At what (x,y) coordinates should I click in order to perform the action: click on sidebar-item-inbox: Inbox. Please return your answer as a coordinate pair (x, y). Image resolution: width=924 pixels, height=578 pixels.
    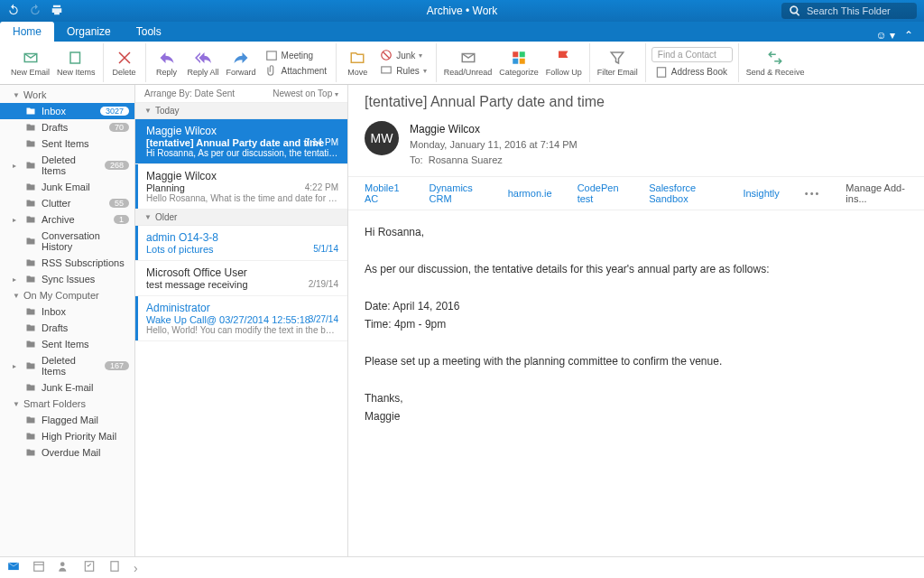
    Looking at the image, I should click on (67, 312).